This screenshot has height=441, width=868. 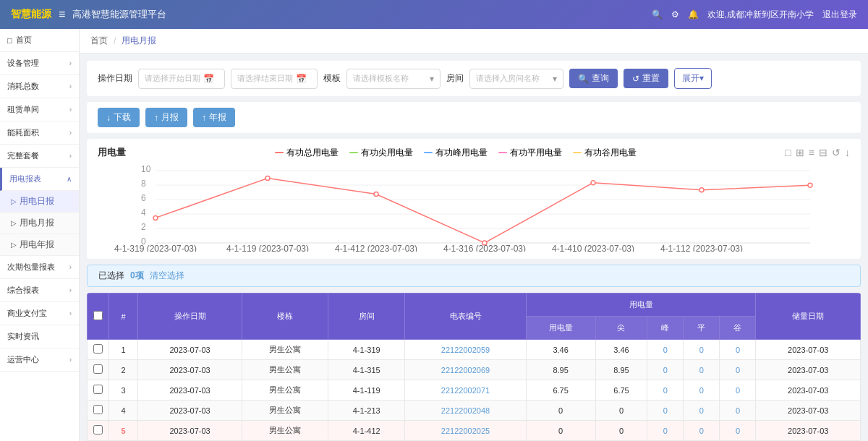 I want to click on row-meter: 22122002059, so click(x=466, y=350).